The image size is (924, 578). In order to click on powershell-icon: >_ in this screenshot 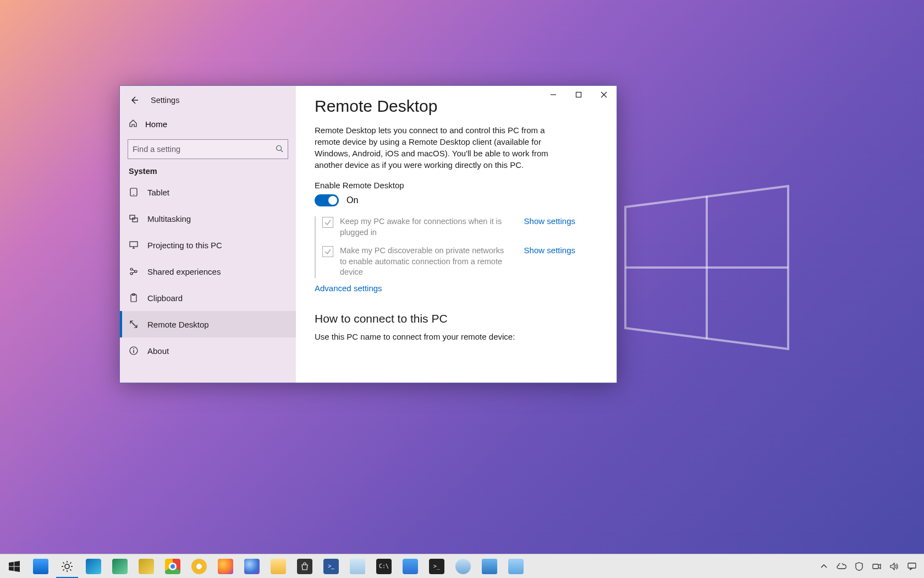, I will do `click(331, 566)`.